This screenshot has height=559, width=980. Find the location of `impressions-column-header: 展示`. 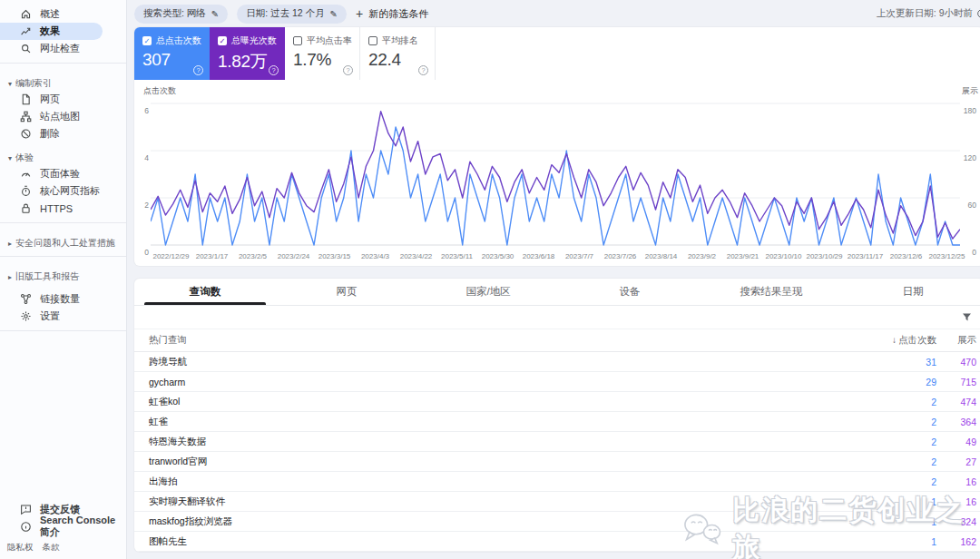

impressions-column-header: 展示 is located at coordinates (958, 340).